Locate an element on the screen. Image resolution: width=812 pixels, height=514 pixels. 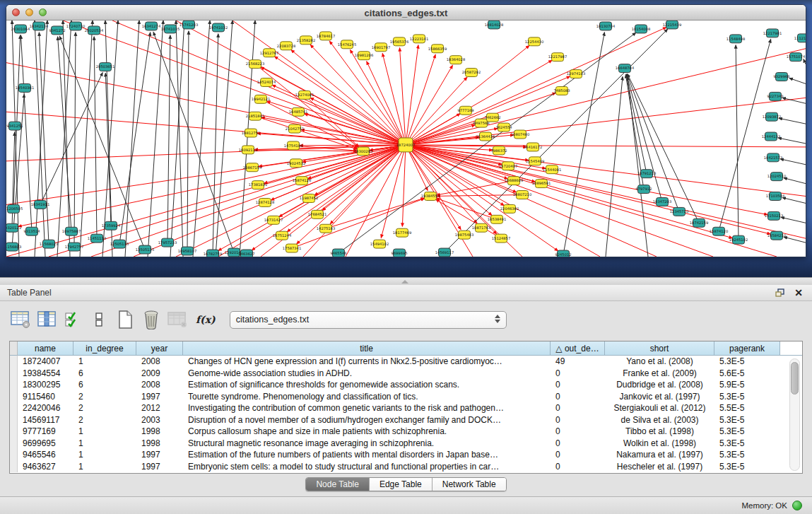
minimize-button is located at coordinates (30, 13).